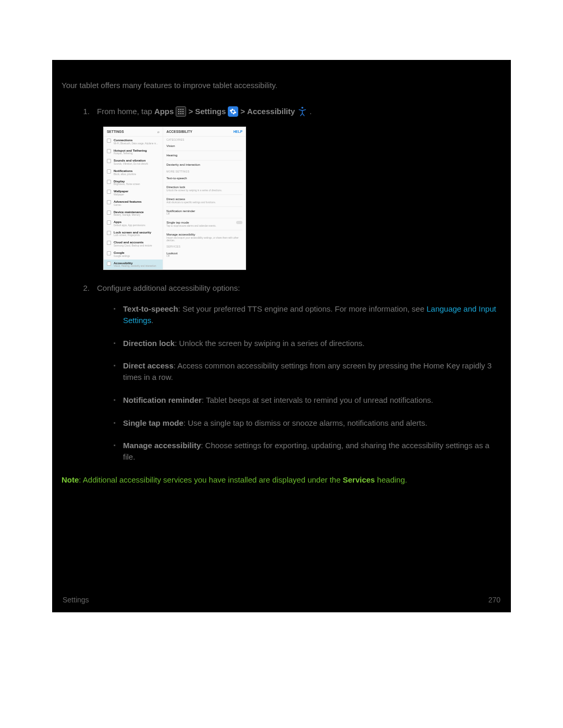 The image size is (563, 728). Describe the element at coordinates (287, 288) in the screenshot. I see `step-2: 2. Configure additional accessibility op…` at that location.